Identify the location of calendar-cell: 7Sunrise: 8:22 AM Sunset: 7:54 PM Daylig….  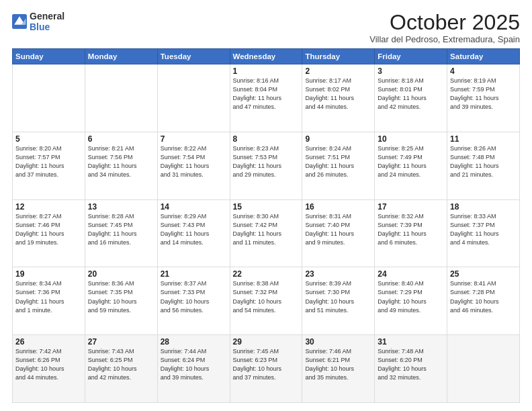
(193, 165).